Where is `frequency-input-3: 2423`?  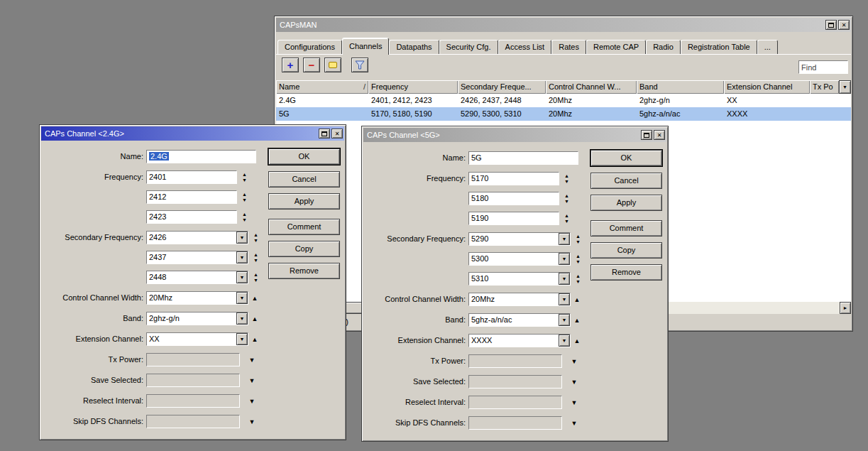
frequency-input-3: 2423 is located at coordinates (192, 217).